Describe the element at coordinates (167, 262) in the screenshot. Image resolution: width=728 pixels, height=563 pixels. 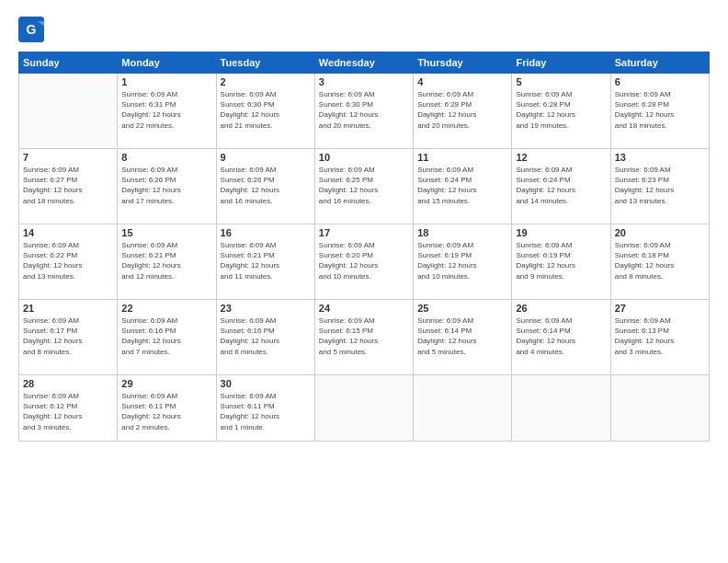
I see `calendar-cell: 15Sunrise: 6:09 AM Sunset: 6:21 PM Dayli…` at that location.